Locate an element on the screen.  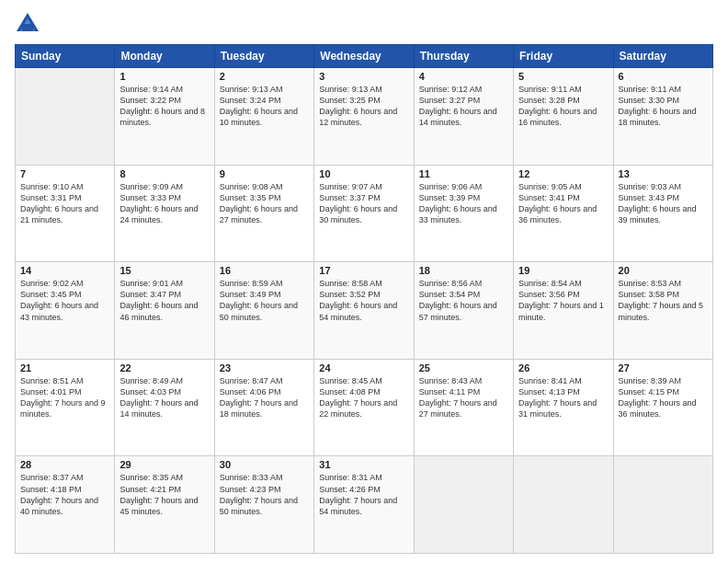
day-cell: 8Sunrise: 9:09 AMSunset: 3:33 PMDaylight… is located at coordinates (165, 213).